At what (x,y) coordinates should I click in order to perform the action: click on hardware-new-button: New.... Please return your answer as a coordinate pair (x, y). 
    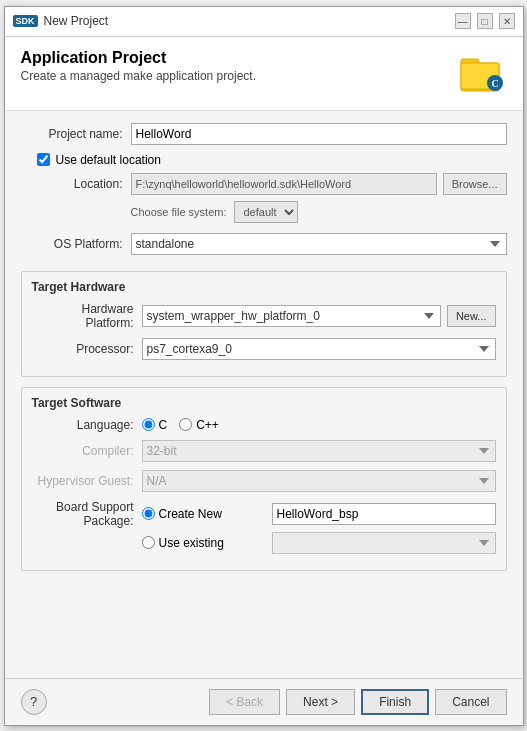
    Looking at the image, I should click on (472, 316).